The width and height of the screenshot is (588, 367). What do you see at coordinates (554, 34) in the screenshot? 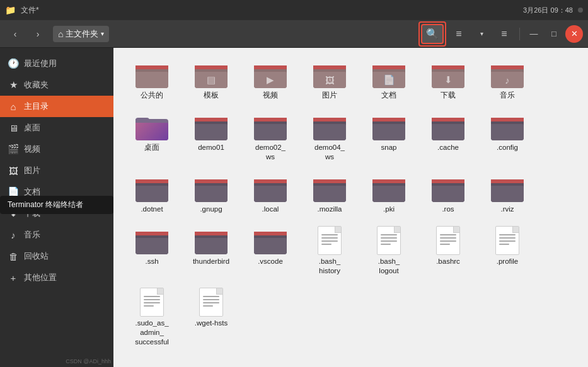
I see `maximize-button: □` at bounding box center [554, 34].